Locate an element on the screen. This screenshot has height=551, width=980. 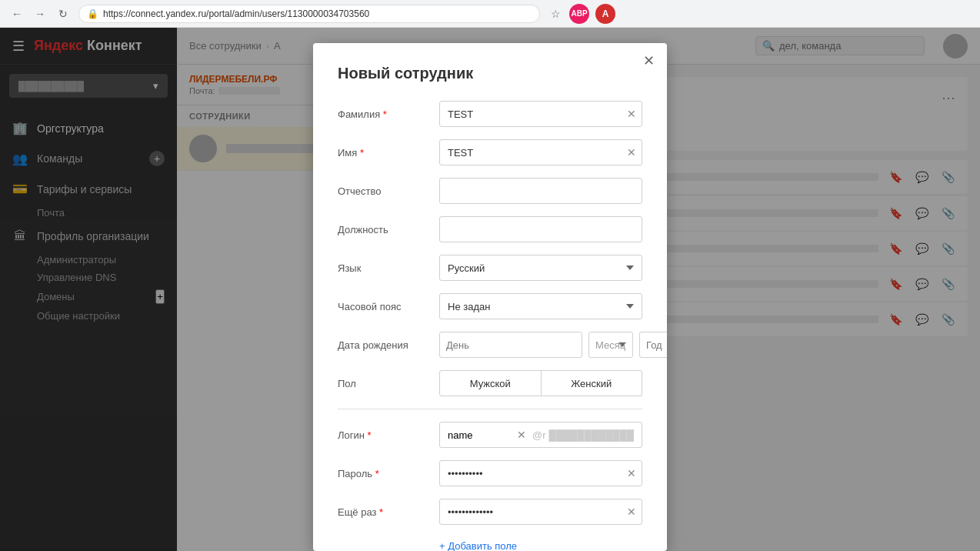
modal-title: Новый сотрудник is located at coordinates (490, 74).